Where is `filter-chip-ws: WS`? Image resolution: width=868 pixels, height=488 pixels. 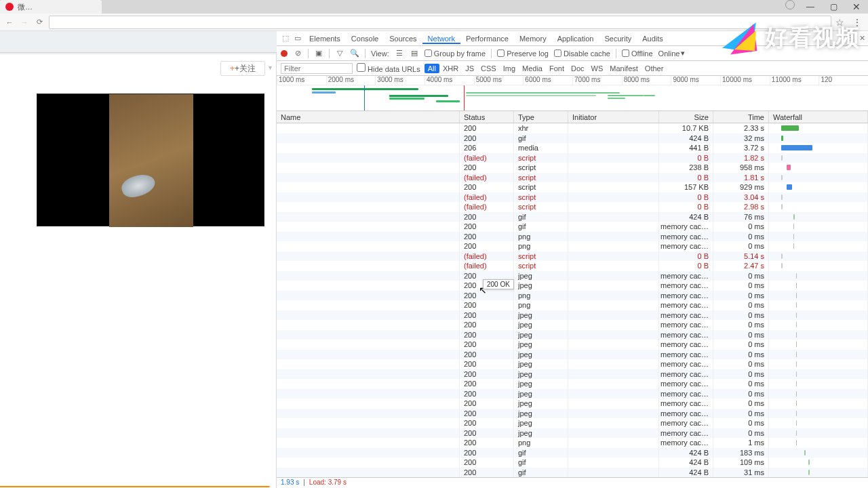 filter-chip-ws: WS is located at coordinates (597, 68).